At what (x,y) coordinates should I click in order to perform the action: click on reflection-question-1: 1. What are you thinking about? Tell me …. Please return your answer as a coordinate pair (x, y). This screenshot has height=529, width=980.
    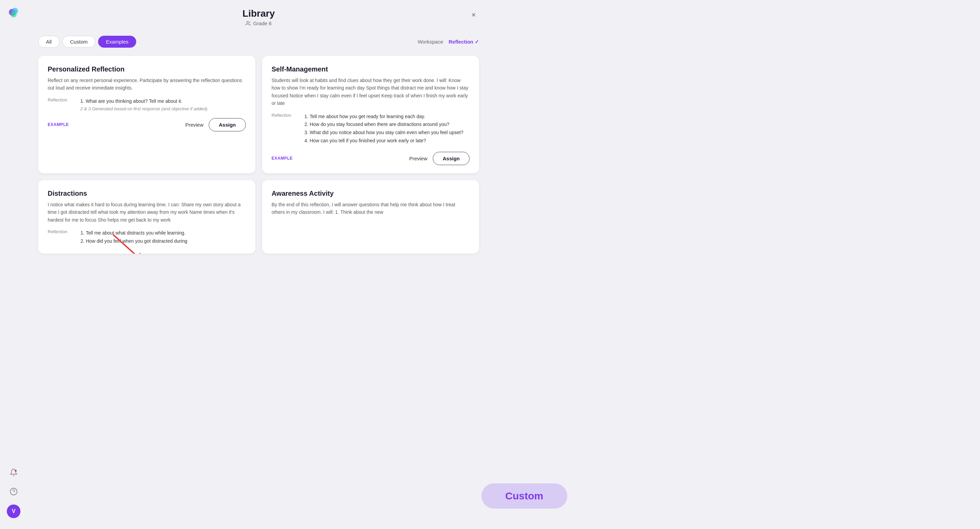
    Looking at the image, I should click on (145, 101).